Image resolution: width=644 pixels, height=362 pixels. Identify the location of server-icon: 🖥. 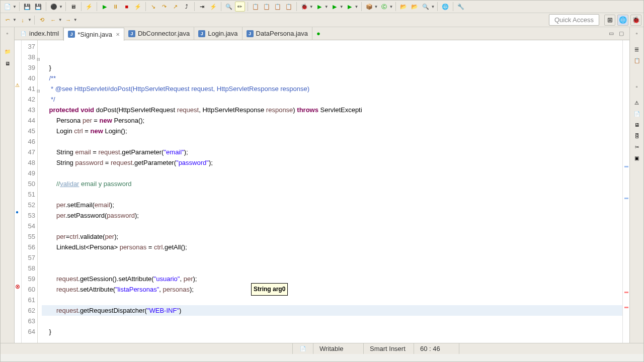
(73, 7).